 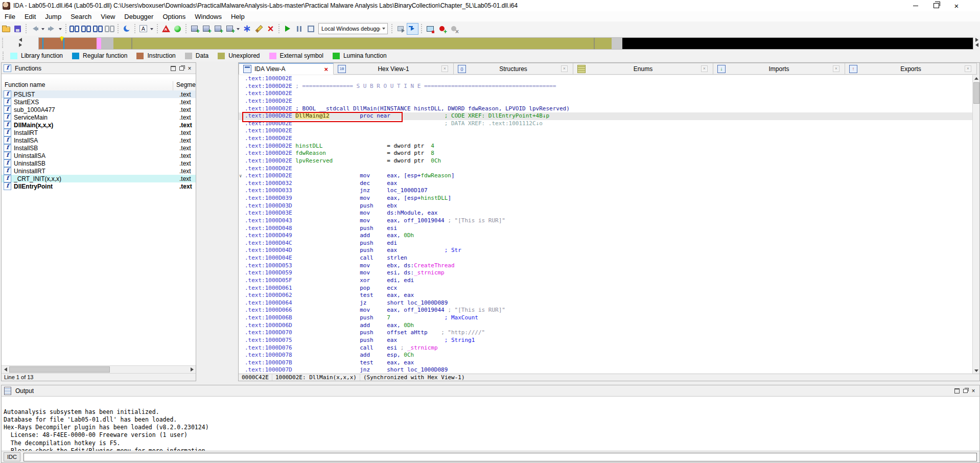 What do you see at coordinates (12, 457) in the screenshot?
I see `cli-language-button: IDC` at bounding box center [12, 457].